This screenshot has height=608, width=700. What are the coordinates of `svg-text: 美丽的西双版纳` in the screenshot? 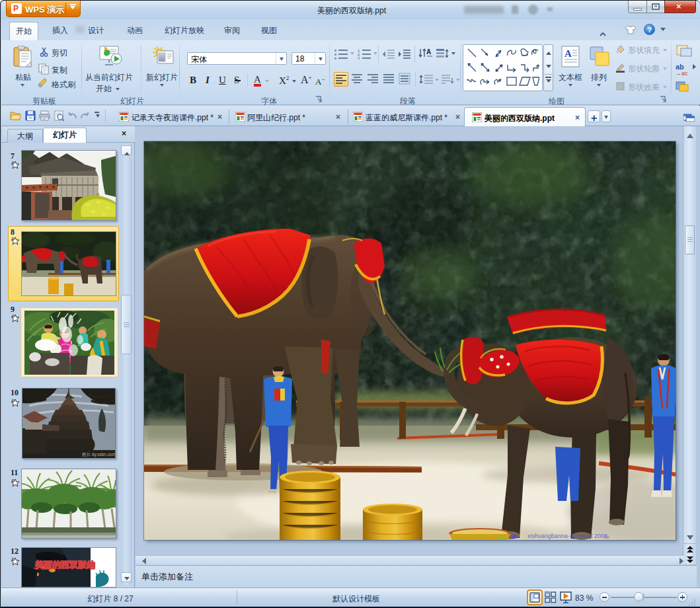 It's located at (65, 564).